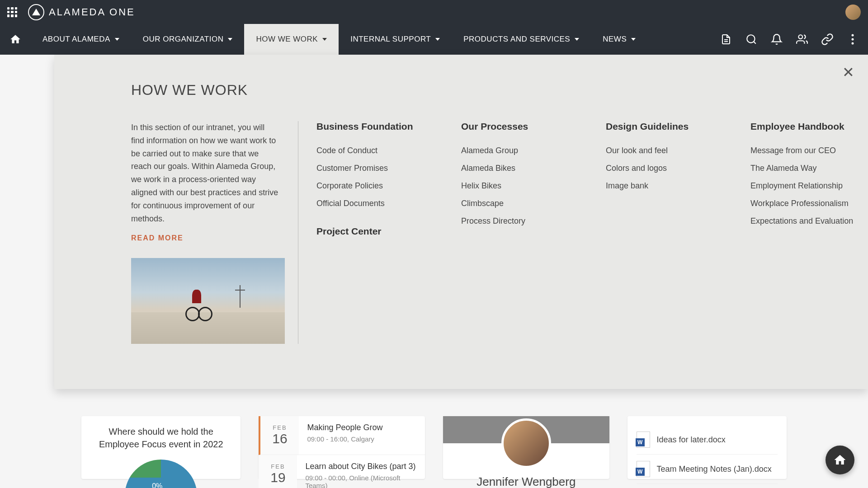 Image resolution: width=868 pixels, height=488 pixels. What do you see at coordinates (157, 485) in the screenshot?
I see `pie-slice-label: 0%` at bounding box center [157, 485].